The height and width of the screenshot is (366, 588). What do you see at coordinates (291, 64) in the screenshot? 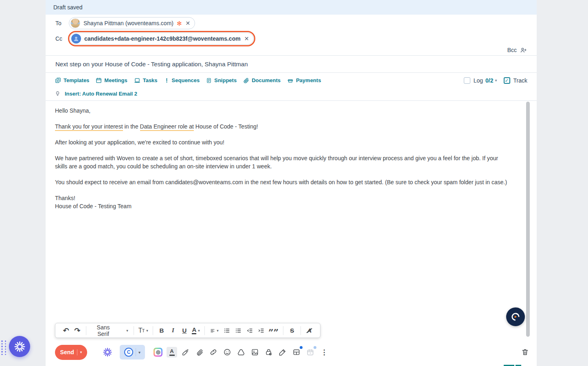
I see `subject-field: Next step on your House of Code - Testin…` at bounding box center [291, 64].